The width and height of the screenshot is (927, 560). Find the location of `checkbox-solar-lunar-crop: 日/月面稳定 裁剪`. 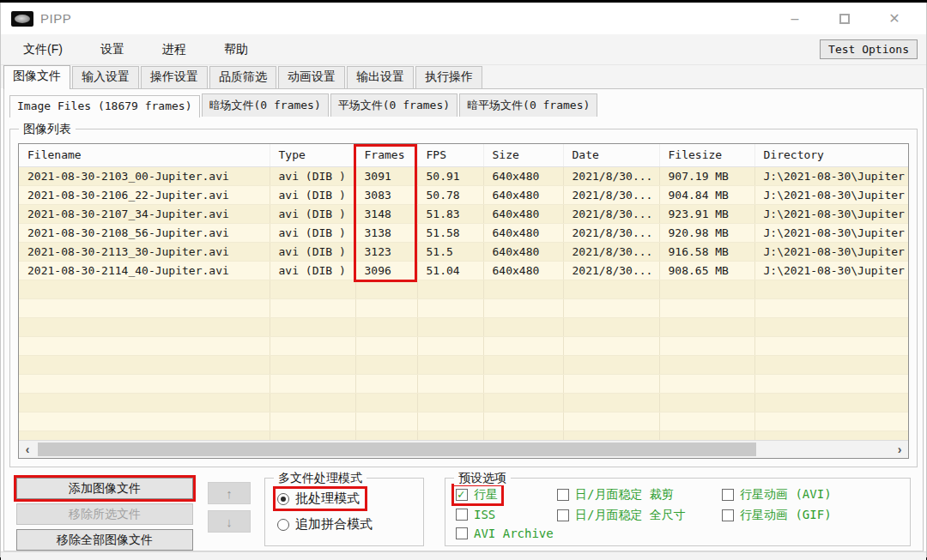

checkbox-solar-lunar-crop: 日/月面稳定 裁剪 is located at coordinates (616, 495).